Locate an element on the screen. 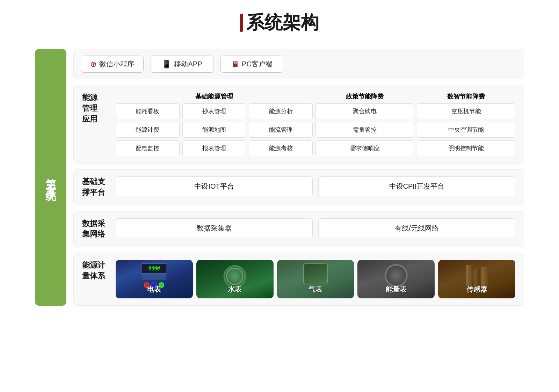 This screenshot has height=392, width=559. energy-gauge is located at coordinates (396, 275).